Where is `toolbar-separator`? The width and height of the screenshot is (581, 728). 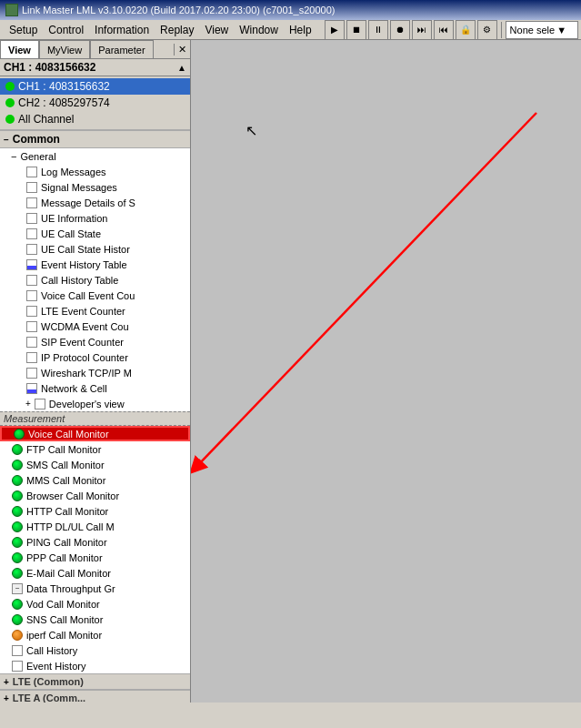
toolbar-separator is located at coordinates (502, 30).